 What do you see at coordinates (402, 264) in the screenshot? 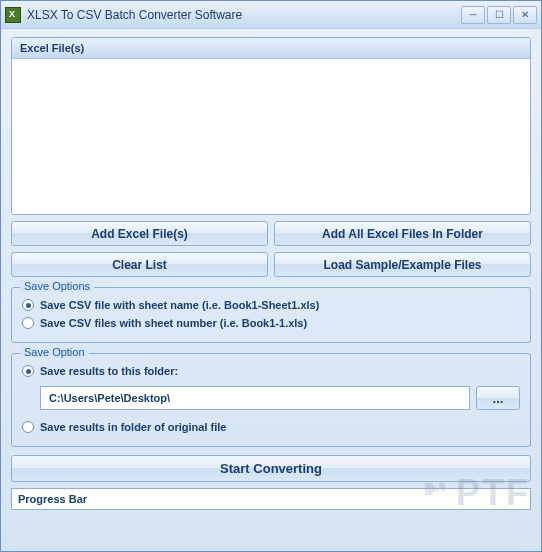
I see `load-sample-button: Load Sample/Example Files` at bounding box center [402, 264].